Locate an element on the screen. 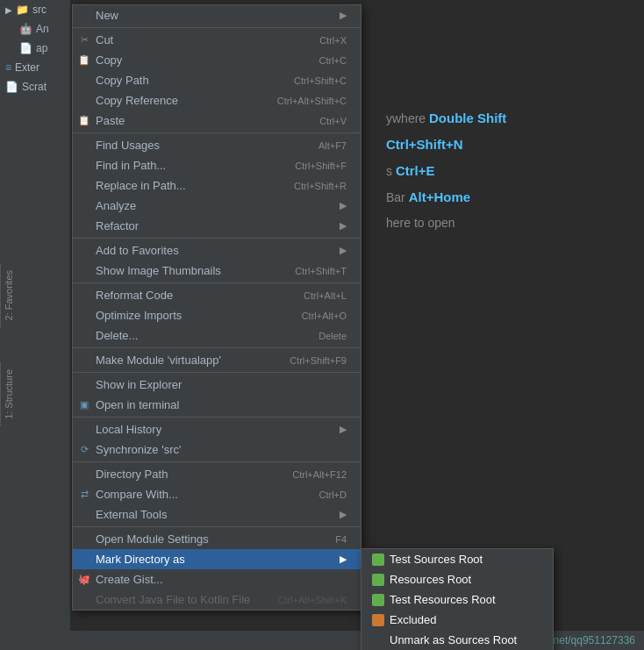 The height and width of the screenshot is (650, 644). mark-directory-submenu: Test Sources Root Resources Root Test Re… is located at coordinates (457, 599).